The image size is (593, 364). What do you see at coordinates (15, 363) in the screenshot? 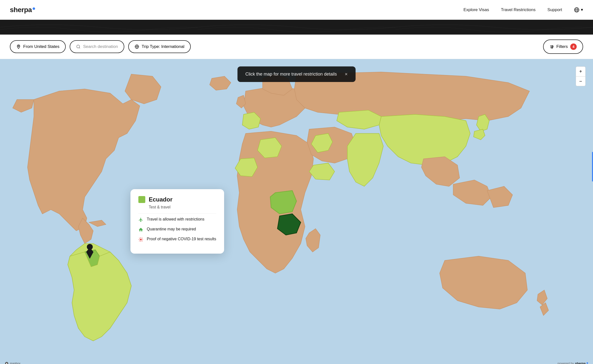
I see `mapbox-label: mapbox` at bounding box center [15, 363].